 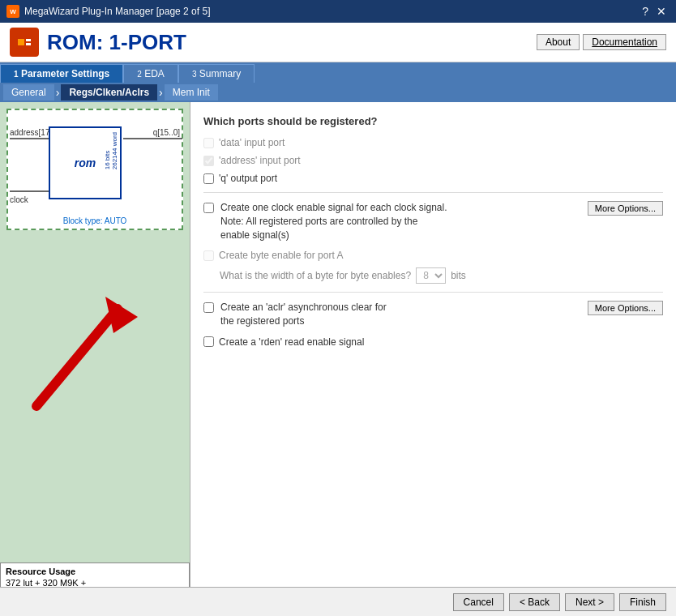 I want to click on app-title-area: ROM: 1-PORT, so click(x=98, y=42).